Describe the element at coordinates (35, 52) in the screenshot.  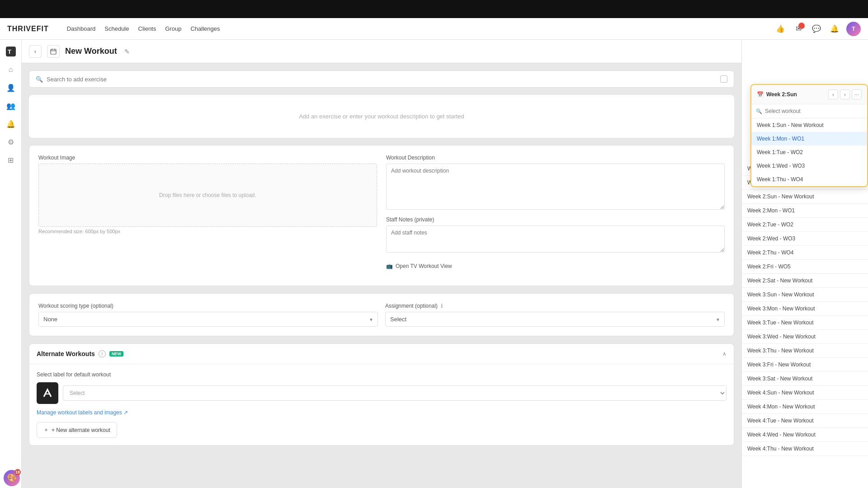
I see `back-button: ‹` at that location.